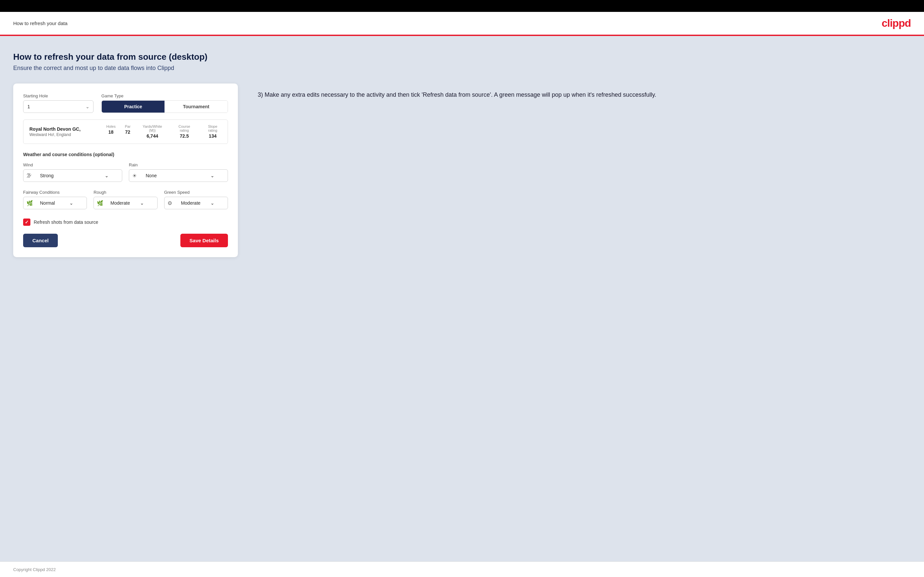  Describe the element at coordinates (66, 222) in the screenshot. I see `refresh-checkbox-label: Refresh shots from data source` at that location.